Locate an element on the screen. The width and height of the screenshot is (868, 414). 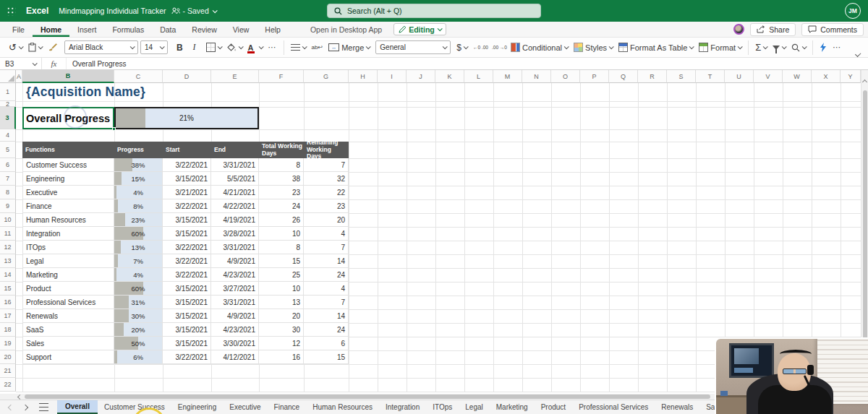
document-title: Mindmapping Individual Tracker is located at coordinates (112, 11).